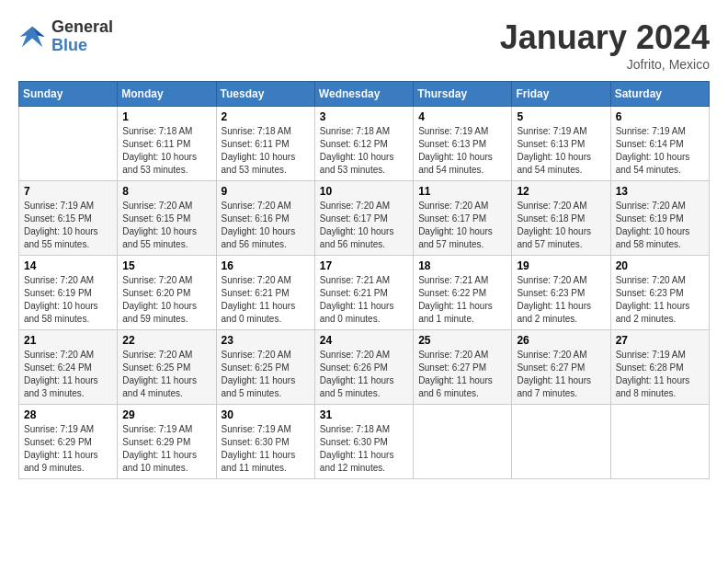  Describe the element at coordinates (32, 37) in the screenshot. I see `logo-icon` at that location.